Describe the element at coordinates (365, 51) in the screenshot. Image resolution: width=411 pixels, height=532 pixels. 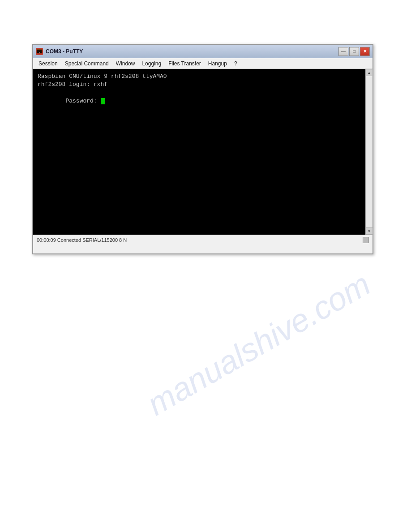
I see `close-button: ✕` at that location.